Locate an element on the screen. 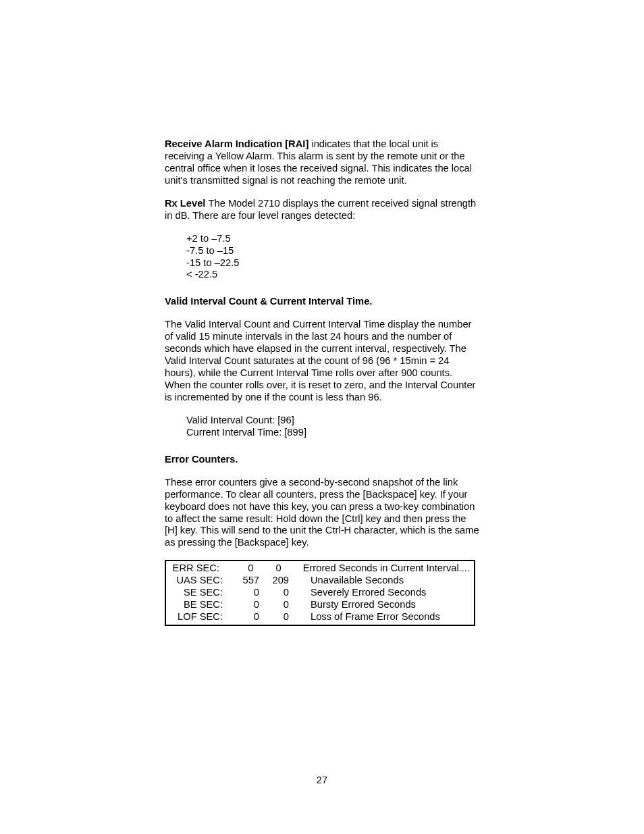 The height and width of the screenshot is (834, 644). table-row: LOF SEC: 0 0 Loss of Frame Error Seconds is located at coordinates (320, 617).